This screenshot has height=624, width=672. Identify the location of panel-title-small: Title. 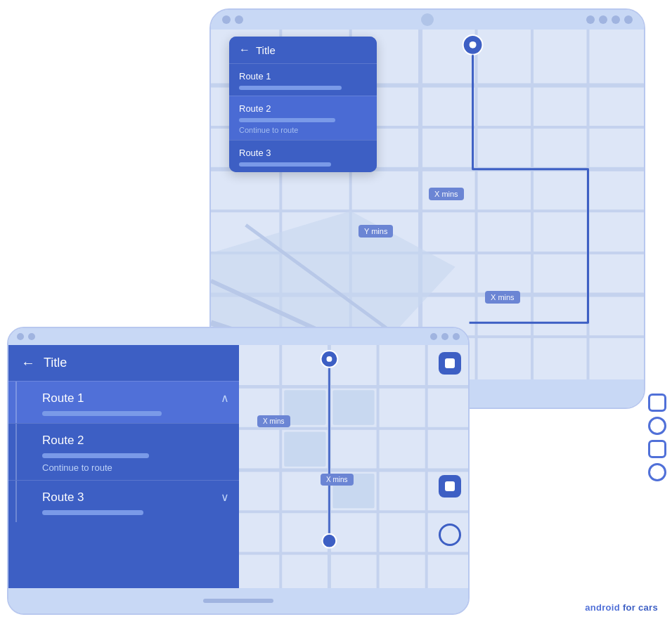
(55, 363).